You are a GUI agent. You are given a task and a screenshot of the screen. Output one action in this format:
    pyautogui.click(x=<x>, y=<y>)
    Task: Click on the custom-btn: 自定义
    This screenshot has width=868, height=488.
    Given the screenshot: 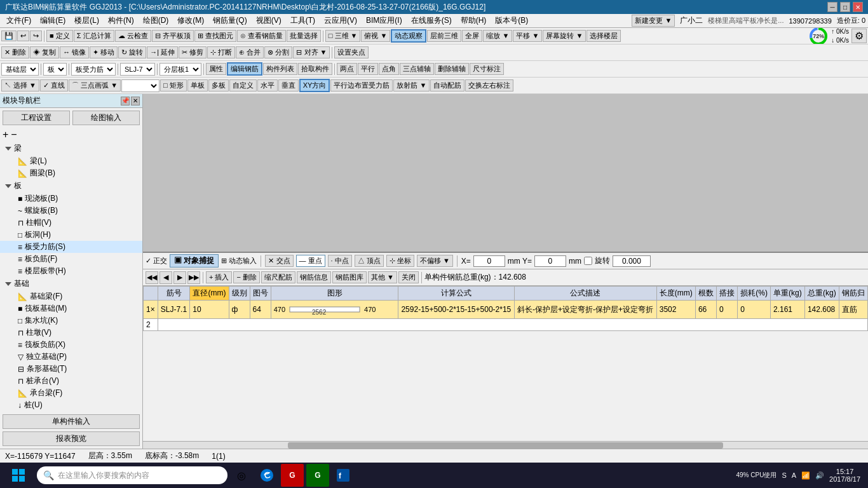 What is the action you would take?
    pyautogui.click(x=243, y=85)
    